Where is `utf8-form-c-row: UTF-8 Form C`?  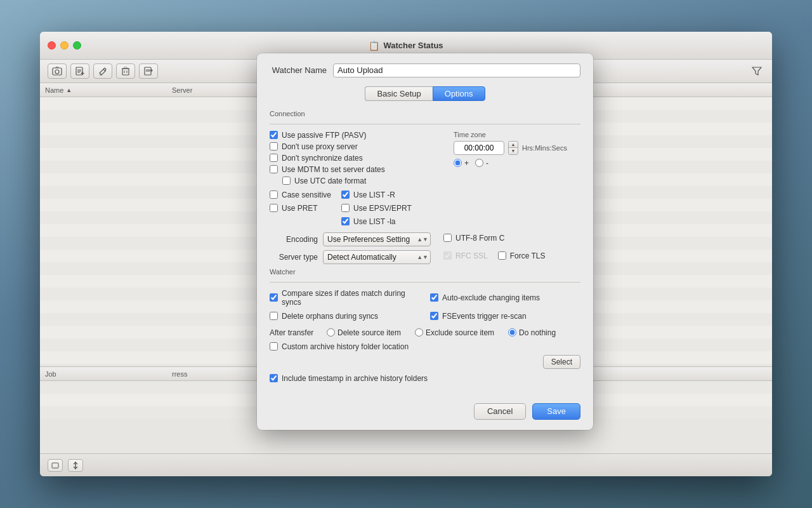 utf8-form-c-row: UTF-8 Form C is located at coordinates (474, 238).